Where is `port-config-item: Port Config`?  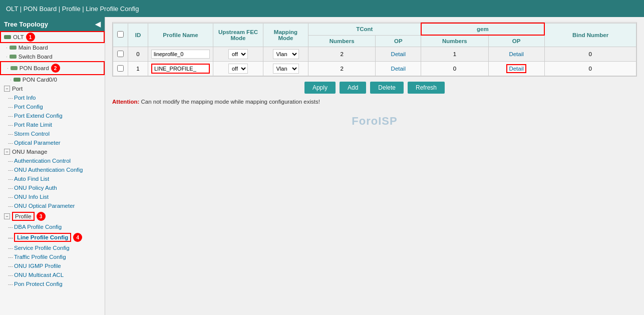 port-config-item: Port Config is located at coordinates (52, 107).